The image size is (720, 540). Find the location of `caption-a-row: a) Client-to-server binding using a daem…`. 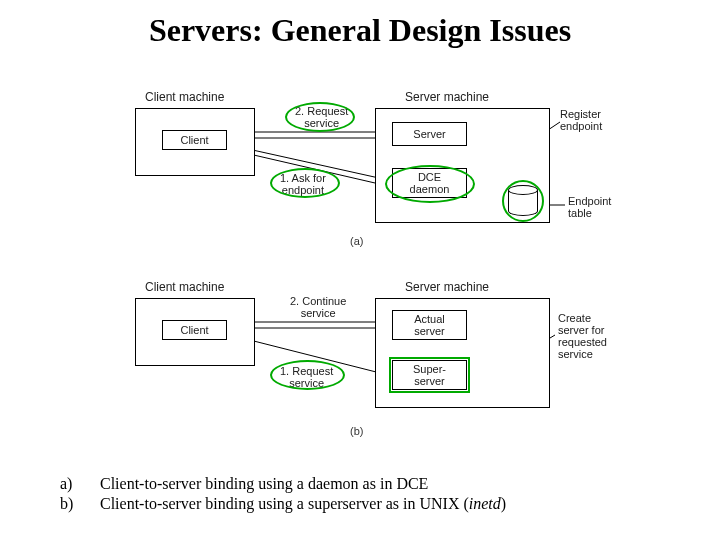

caption-a-row: a) Client-to-server binding using a daem… is located at coordinates (283, 484).